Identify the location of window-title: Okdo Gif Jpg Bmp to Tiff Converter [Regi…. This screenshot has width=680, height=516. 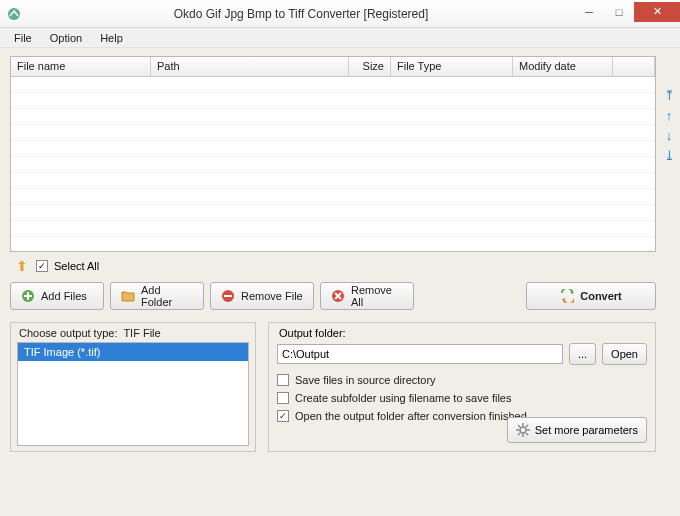
(301, 14).